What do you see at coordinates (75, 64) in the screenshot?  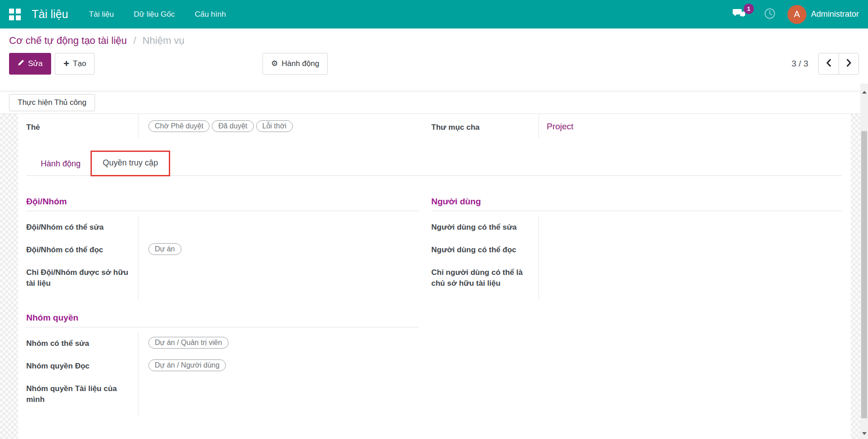 I see `create-button: + Tạo` at bounding box center [75, 64].